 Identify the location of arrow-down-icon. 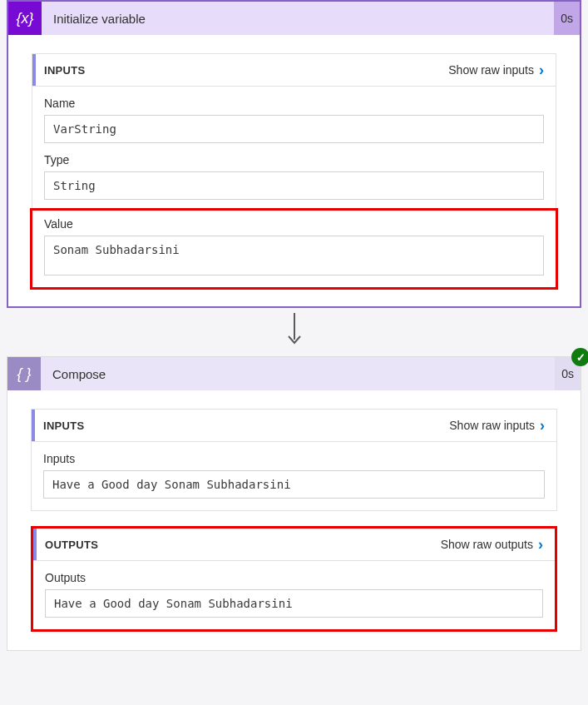
(294, 330).